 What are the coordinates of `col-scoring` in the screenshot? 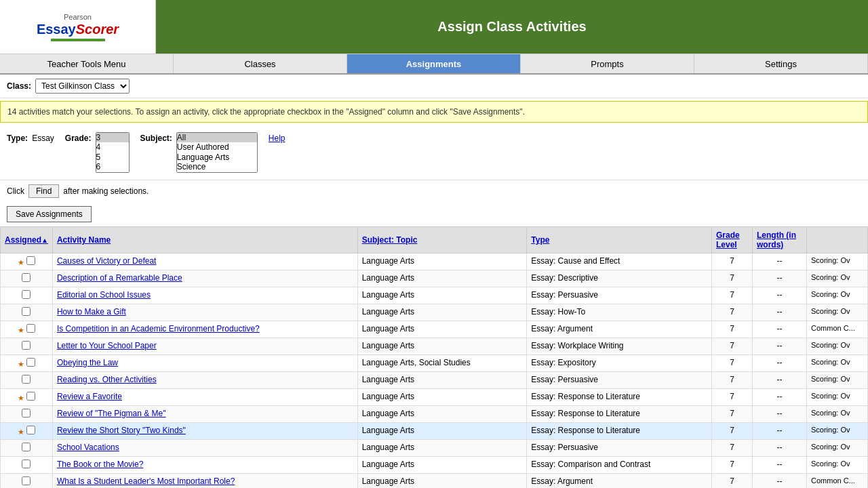 It's located at (837, 240).